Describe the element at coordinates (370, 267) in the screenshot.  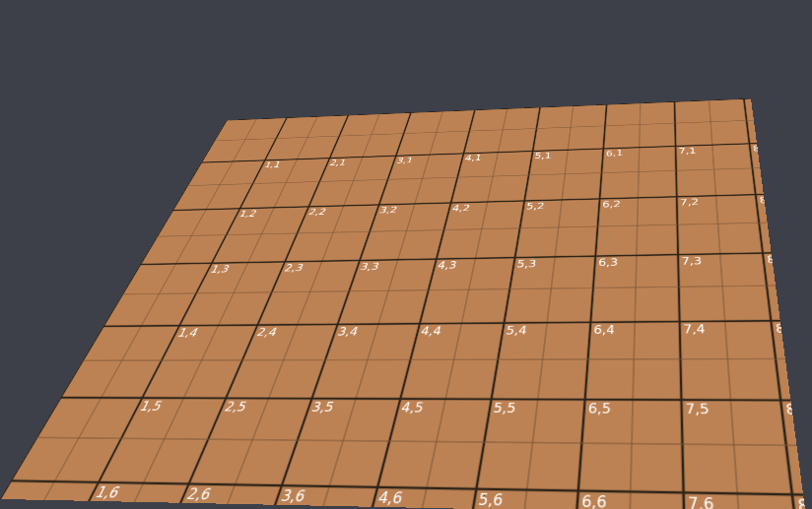
I see `grid-label: 3,3` at that location.